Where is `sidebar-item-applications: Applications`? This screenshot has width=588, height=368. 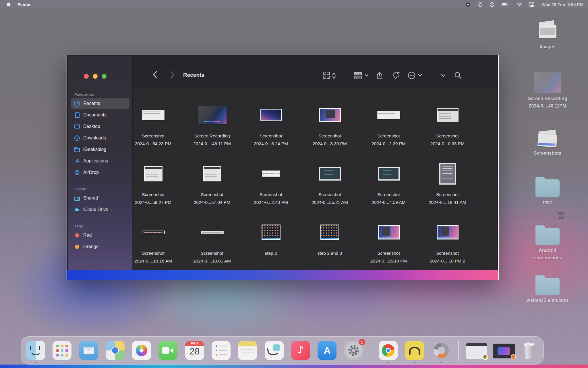
sidebar-item-applications: Applications is located at coordinates (100, 161).